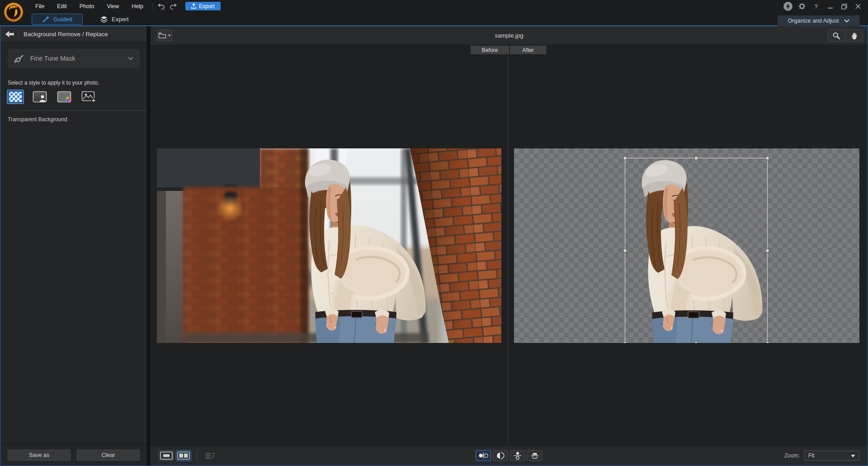  I want to click on mode-tab-row: Guided Expert Organize and Adjust, so click(434, 19).